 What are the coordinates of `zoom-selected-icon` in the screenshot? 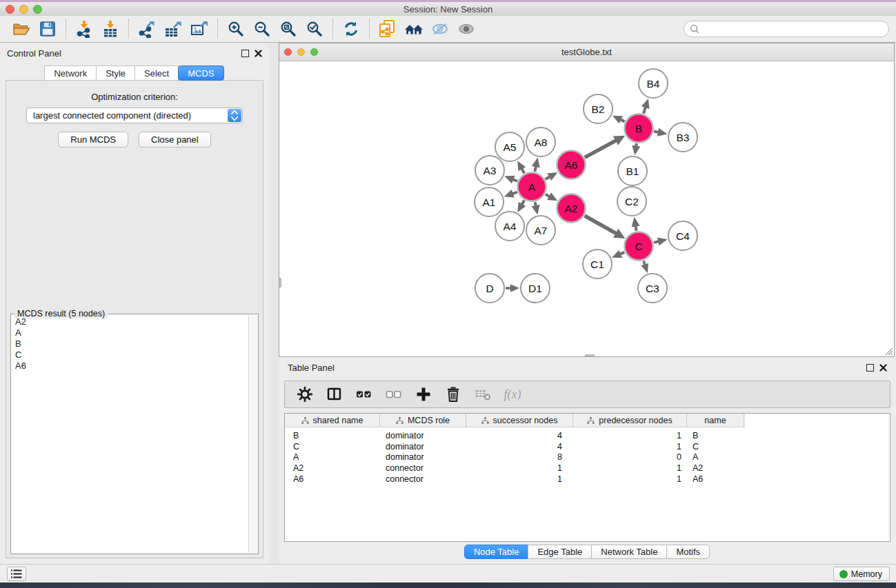 It's located at (315, 29).